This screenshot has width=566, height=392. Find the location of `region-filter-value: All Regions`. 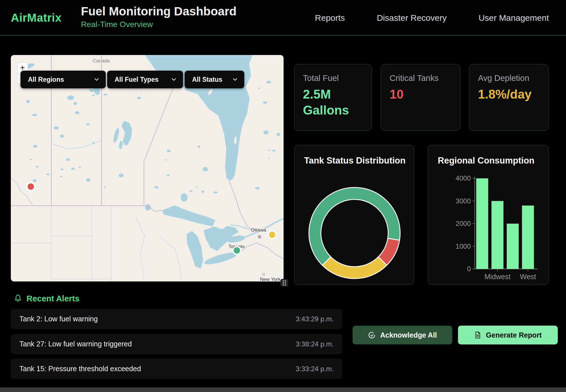

region-filter-value: All Regions is located at coordinates (46, 80).